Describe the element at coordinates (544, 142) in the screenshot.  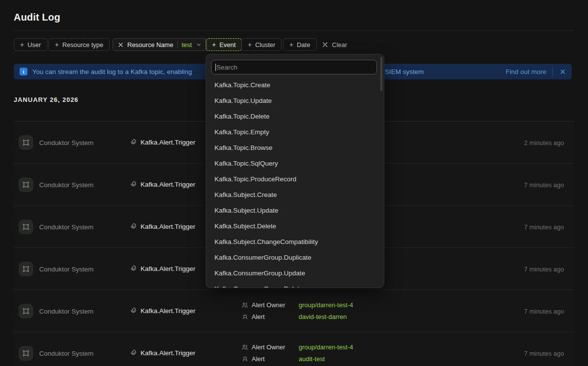
I see `timestamp: 2 minutes ago` at that location.